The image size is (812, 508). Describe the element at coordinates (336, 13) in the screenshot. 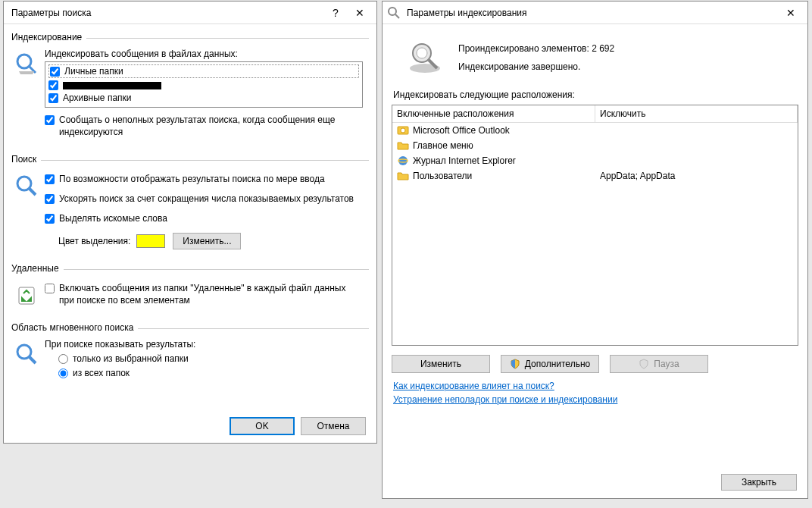

I see `help-button: ?` at that location.